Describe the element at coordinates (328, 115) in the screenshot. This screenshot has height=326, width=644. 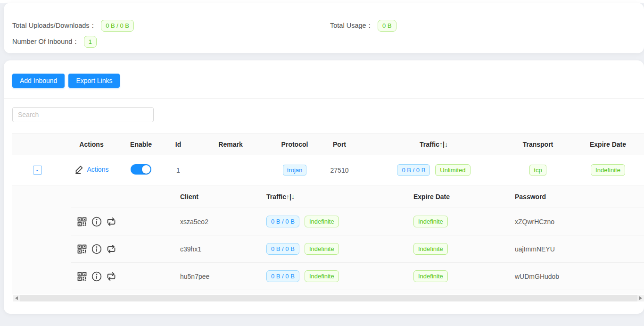
I see `search-wrap` at that location.